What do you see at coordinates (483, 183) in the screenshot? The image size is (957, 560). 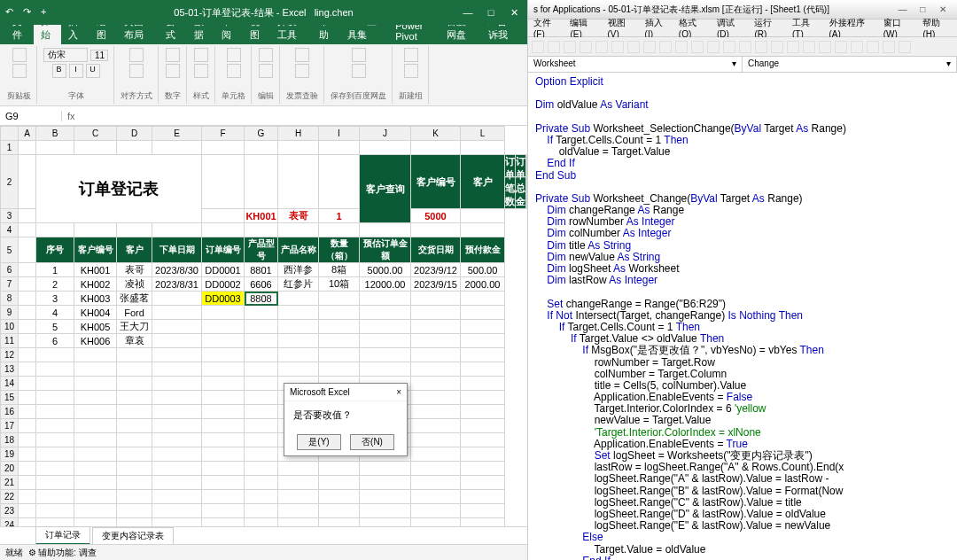 I see `lookup-header: 客户` at bounding box center [483, 183].